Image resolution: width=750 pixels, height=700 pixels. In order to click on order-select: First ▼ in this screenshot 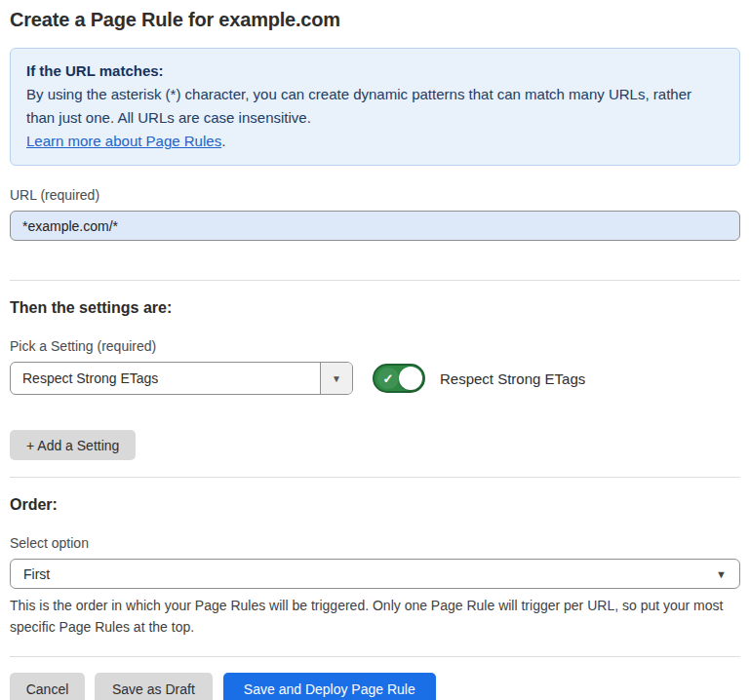, I will do `click(375, 573)`.